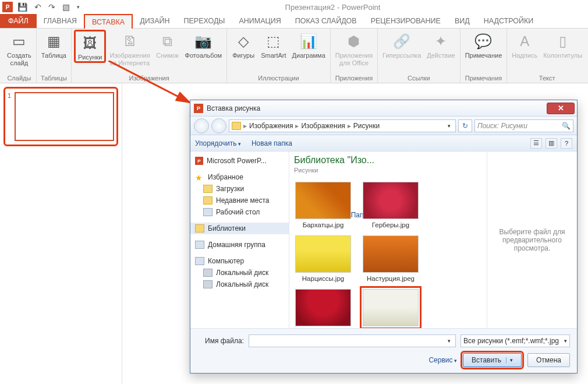  Describe the element at coordinates (129, 48) in the screenshot. I see `online-pictures-button: 🖻 Изображения из Интернета` at that location.